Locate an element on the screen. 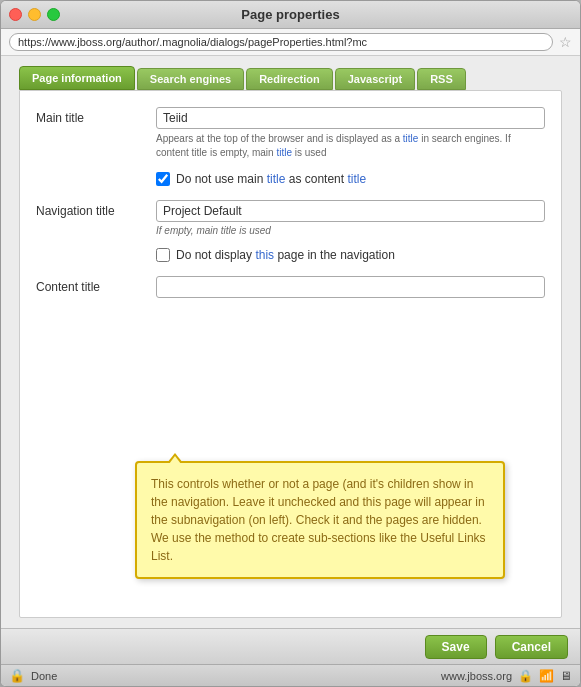 Image resolution: width=581 pixels, height=687 pixels. statusbar-left: 🔒 Done is located at coordinates (33, 676).